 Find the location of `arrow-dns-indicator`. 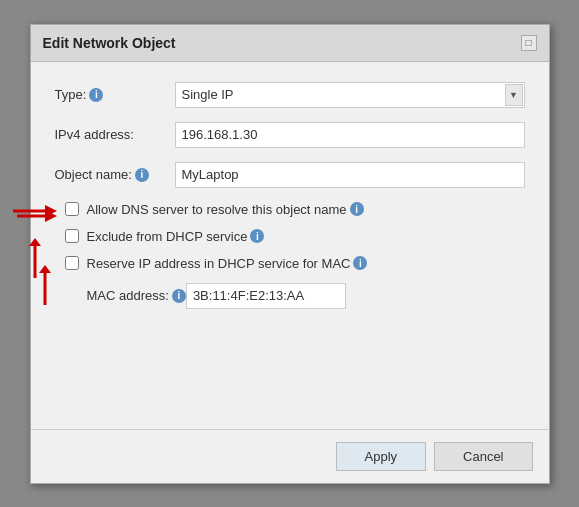

arrow-dns-indicator is located at coordinates (35, 211).